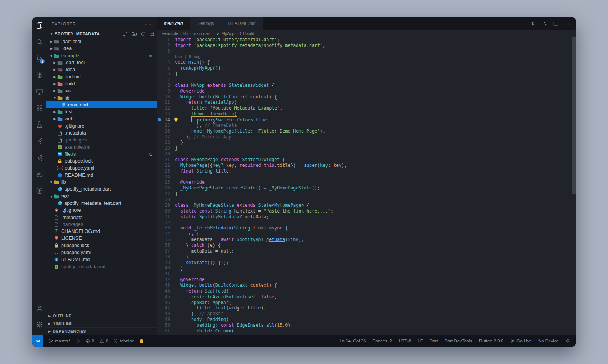 The height and width of the screenshot is (364, 608). What do you see at coordinates (366, 240) in the screenshot?
I see `code-line-35: 35 metaData = await SpotifyApi.getData(l…` at bounding box center [366, 240].